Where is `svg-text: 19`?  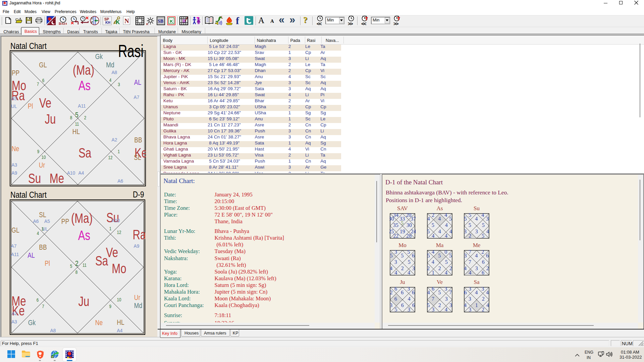
svg-text: 19 is located at coordinates (402, 231).